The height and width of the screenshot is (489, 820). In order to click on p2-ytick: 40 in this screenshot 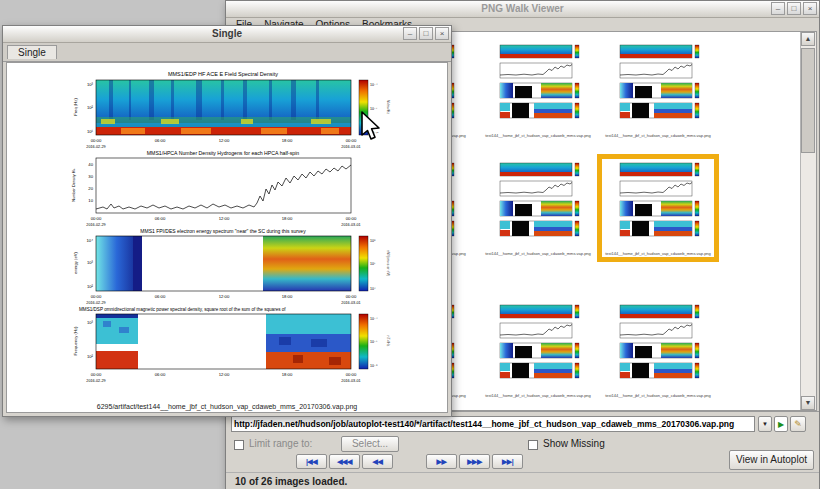, I will do `click(90, 164)`.